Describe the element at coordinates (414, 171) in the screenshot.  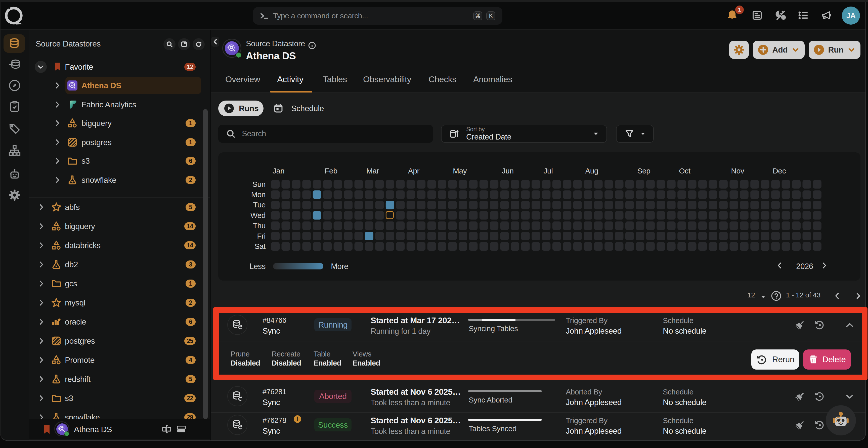
I see `svg-text: Apr` at that location.